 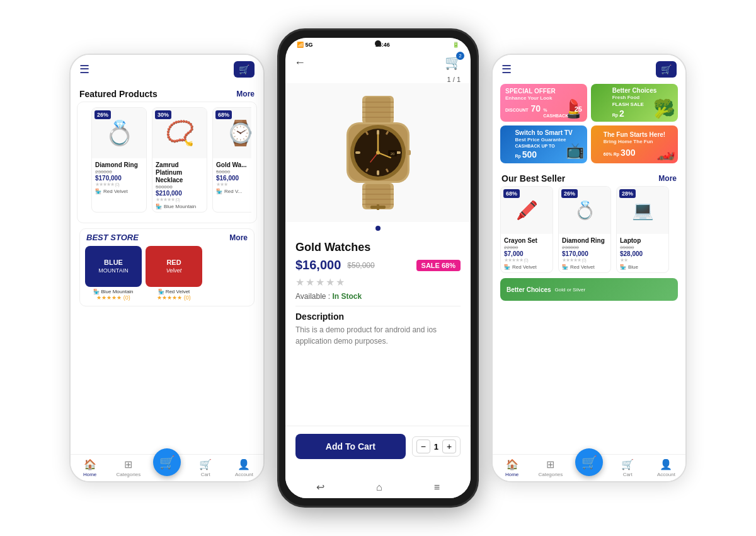 I want to click on store-name: Blue, so click(x=633, y=267).